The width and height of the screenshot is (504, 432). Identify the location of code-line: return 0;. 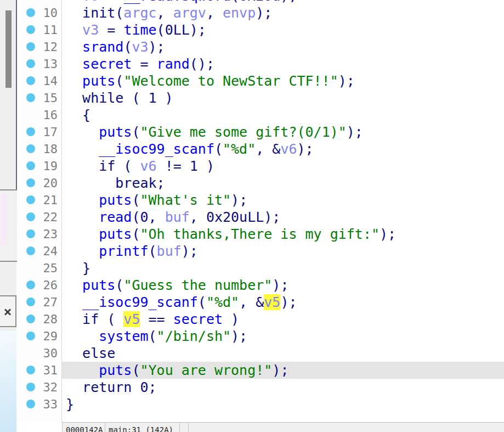
(283, 388).